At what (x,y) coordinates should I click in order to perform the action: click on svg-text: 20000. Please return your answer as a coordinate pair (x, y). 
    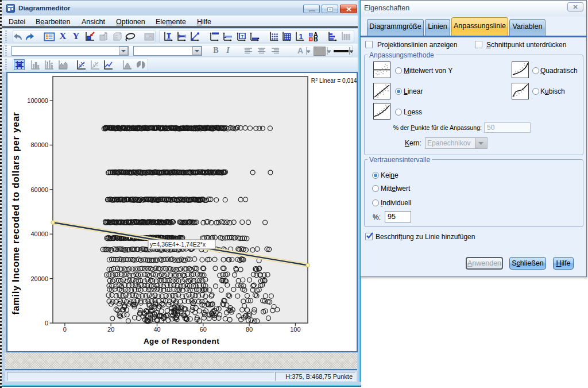
    Looking at the image, I should click on (39, 279).